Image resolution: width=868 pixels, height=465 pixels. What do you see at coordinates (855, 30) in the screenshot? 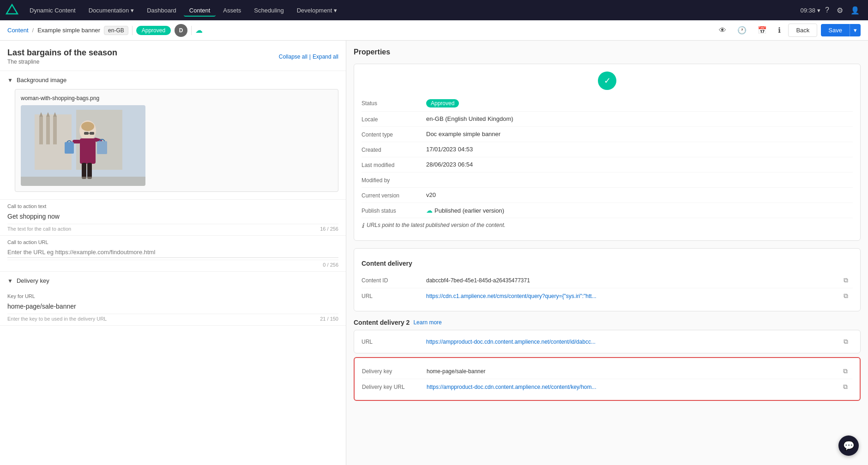
I see `save-dropdown-arrow: ▾` at bounding box center [855, 30].